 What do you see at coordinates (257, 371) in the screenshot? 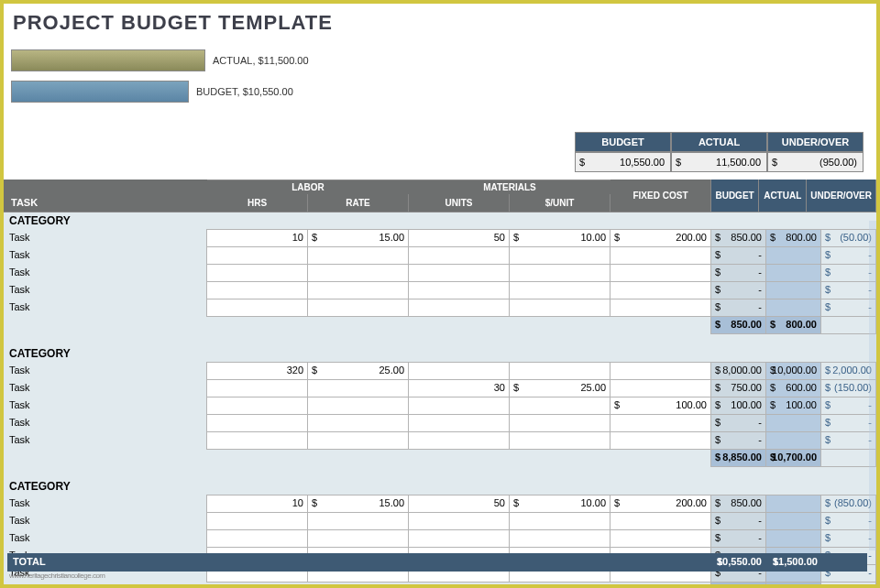
I see `table-cell: 320` at bounding box center [257, 371].